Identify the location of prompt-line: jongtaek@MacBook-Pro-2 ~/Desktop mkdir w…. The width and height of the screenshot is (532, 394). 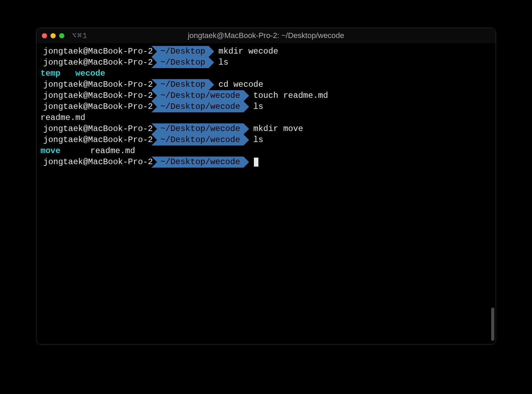
(266, 51).